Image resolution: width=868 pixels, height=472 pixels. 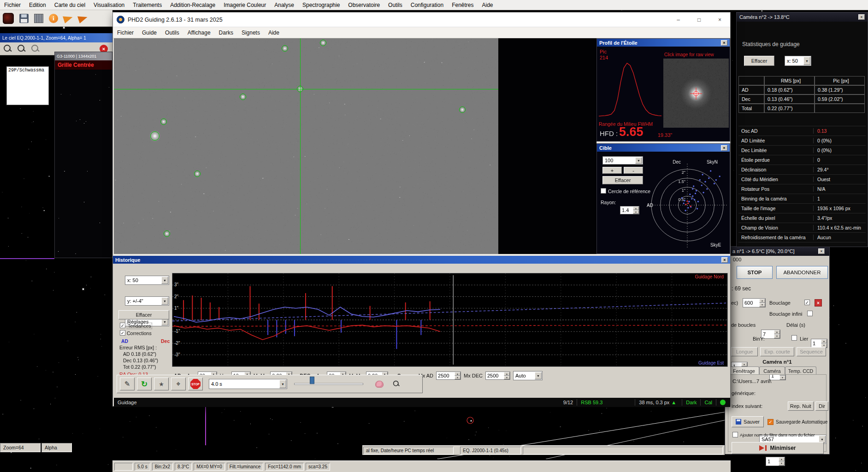 I want to click on star-thumbnail, so click(x=696, y=93).